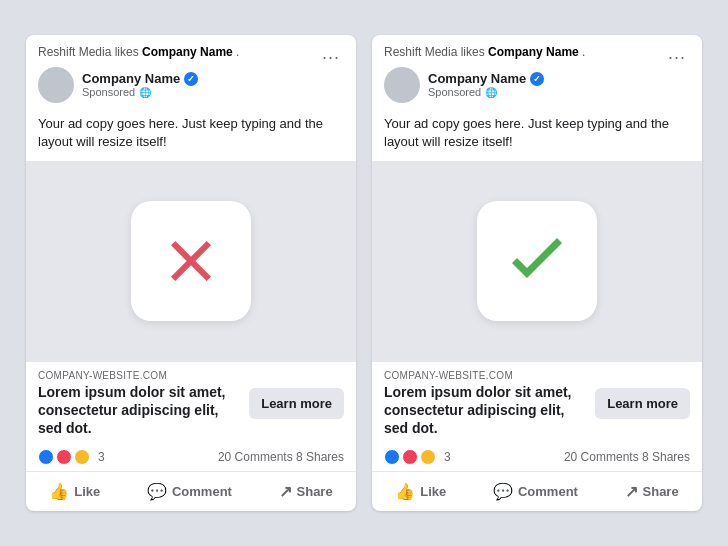 Image resolution: width=728 pixels, height=546 pixels. I want to click on card-header: Reshift Media likes Company Name . Compa…, so click(191, 72).